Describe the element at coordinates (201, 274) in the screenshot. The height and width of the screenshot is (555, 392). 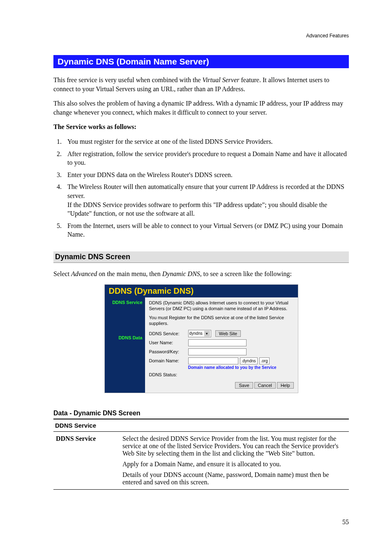
I see `nav-instruction: Select Advanced on the main menu, then D…` at that location.